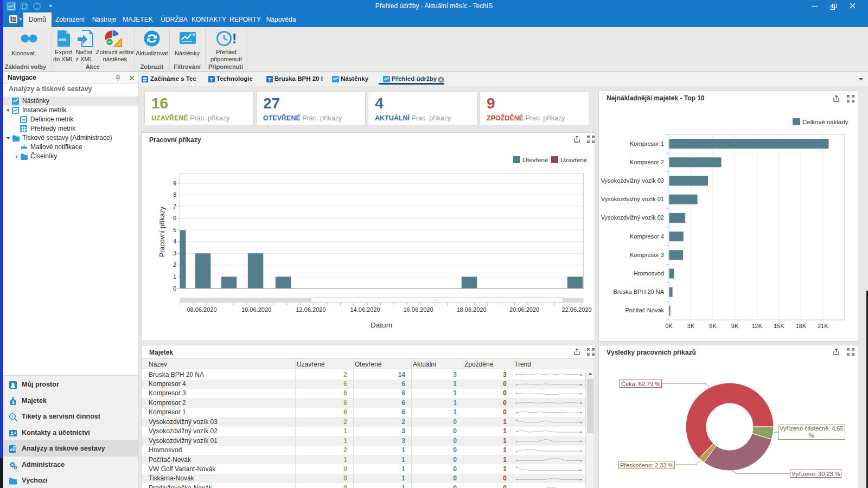 The image size is (868, 488). What do you see at coordinates (691, 326) in the screenshot?
I see `svg-text: 3K` at bounding box center [691, 326].